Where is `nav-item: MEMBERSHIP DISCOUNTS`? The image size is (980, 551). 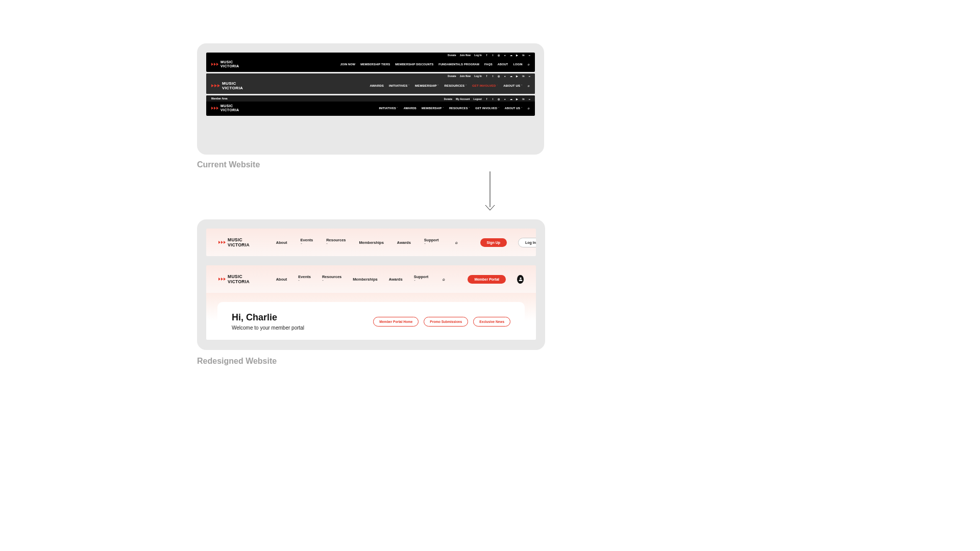
nav-item: MEMBERSHIP DISCOUNTS is located at coordinates (414, 64).